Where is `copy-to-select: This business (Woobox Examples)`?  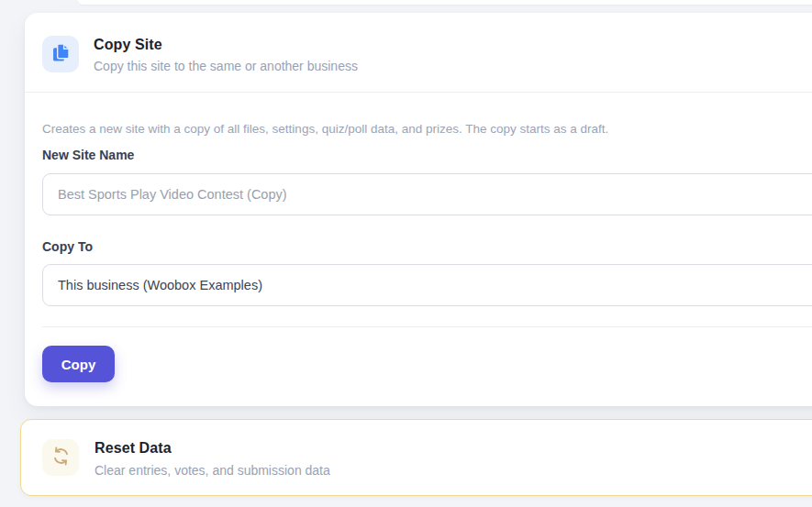 copy-to-select: This business (Woobox Examples) is located at coordinates (428, 285).